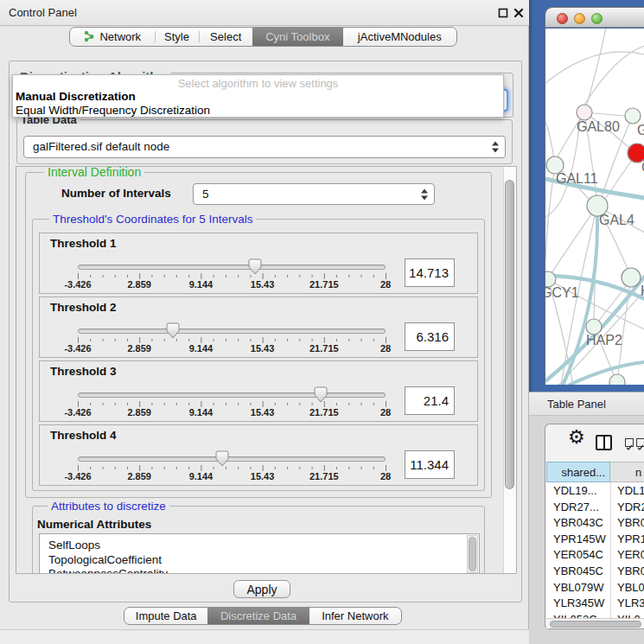  I want to click on bottom-tab-infer-network: Infer Network, so click(355, 615).